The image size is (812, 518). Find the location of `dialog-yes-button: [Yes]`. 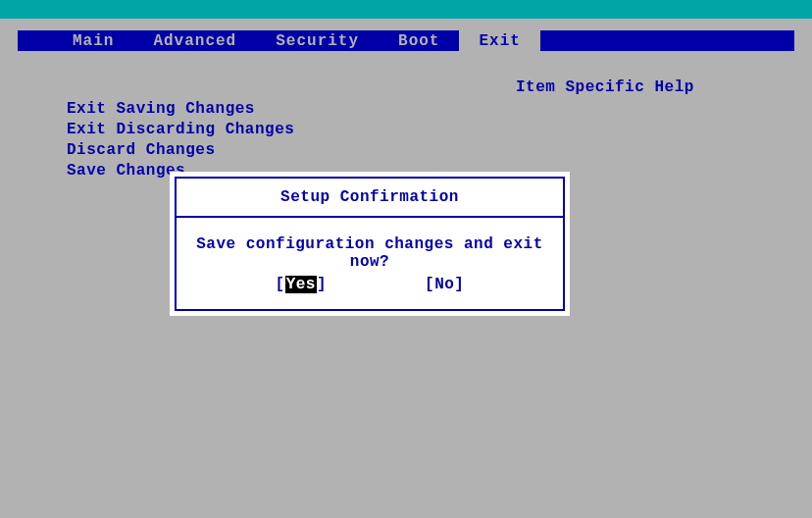

dialog-yes-button: [Yes] is located at coordinates (302, 285).